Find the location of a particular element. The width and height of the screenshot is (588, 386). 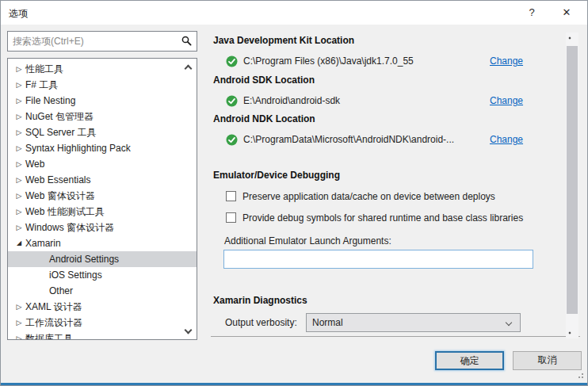

sidebar-item-label: Web Essentials is located at coordinates (58, 180).